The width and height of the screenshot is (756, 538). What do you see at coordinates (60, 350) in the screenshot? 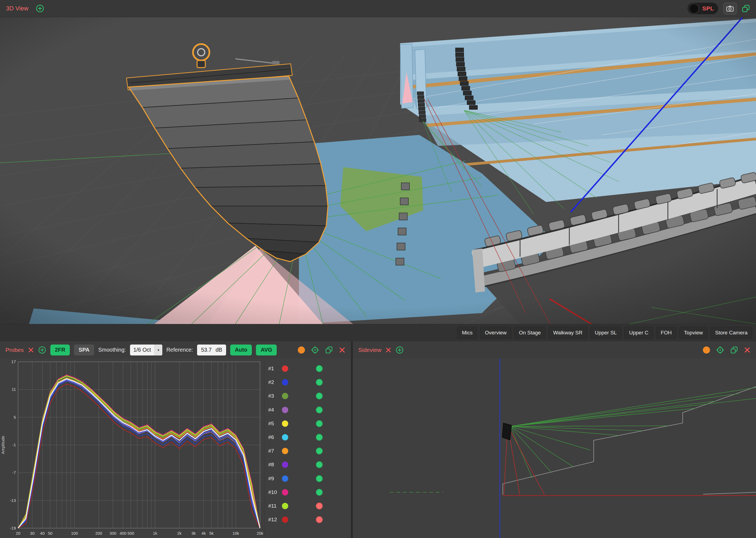
I see `tab-2fr: 2FR` at bounding box center [60, 350].